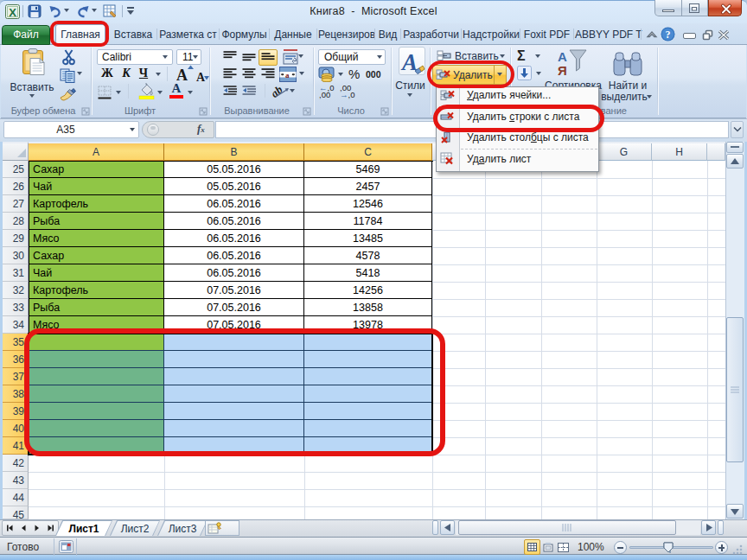 The image size is (747, 560). What do you see at coordinates (287, 75) in the screenshot?
I see `svg-text: a` at bounding box center [287, 75].